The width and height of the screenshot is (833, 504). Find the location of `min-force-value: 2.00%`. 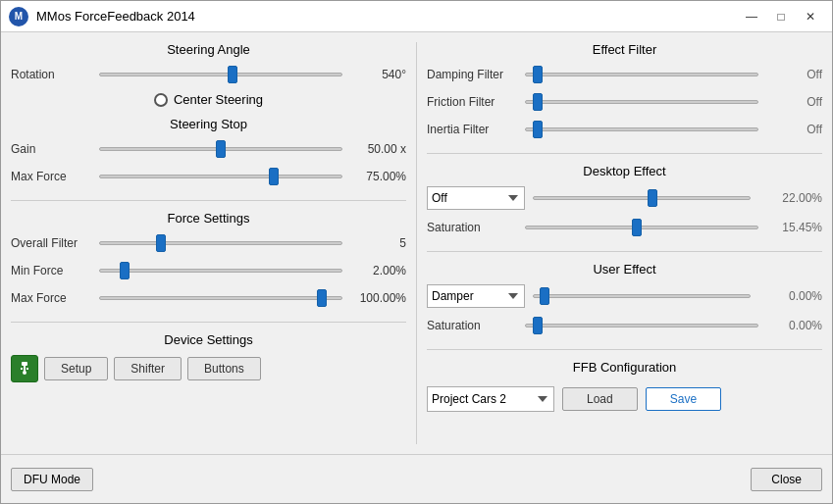

min-force-value: 2.00% is located at coordinates (375, 271).